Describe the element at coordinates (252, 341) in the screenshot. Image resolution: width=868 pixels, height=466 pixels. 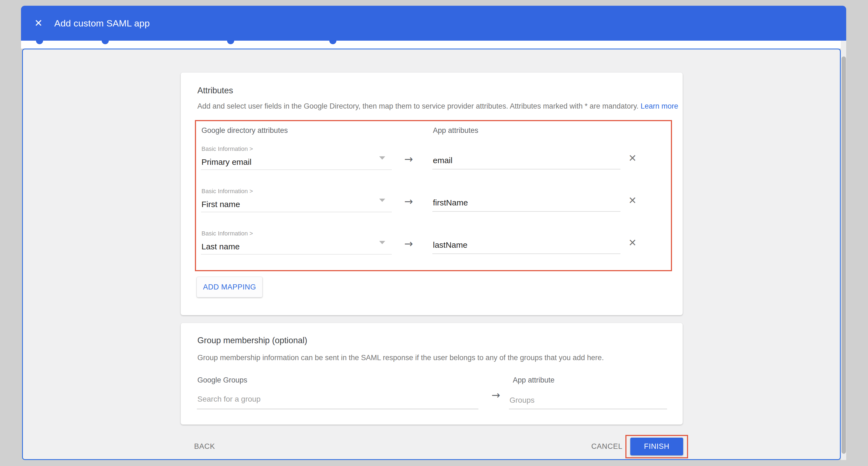
I see `group-membership-title: Group membership (optional)` at that location.